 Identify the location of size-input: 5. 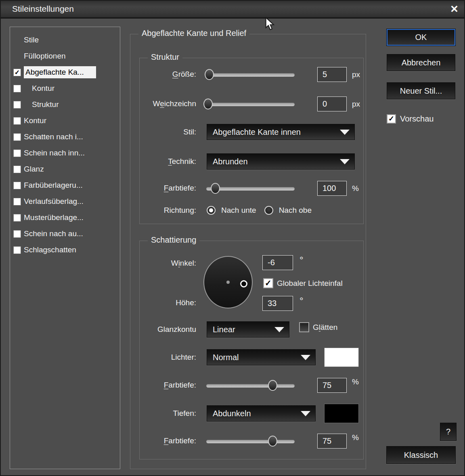
(332, 74).